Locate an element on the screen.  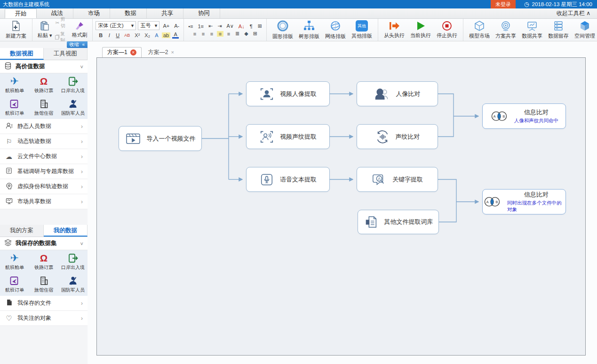
run-current-button: 当前执行 is located at coordinates (421, 30).